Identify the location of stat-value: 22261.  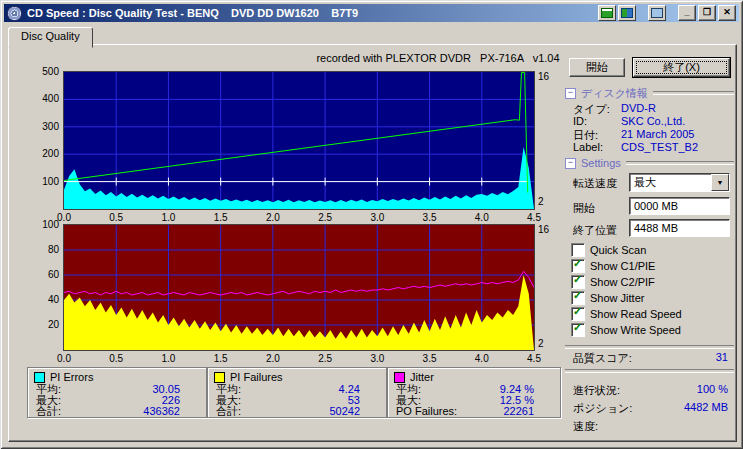
(518, 412).